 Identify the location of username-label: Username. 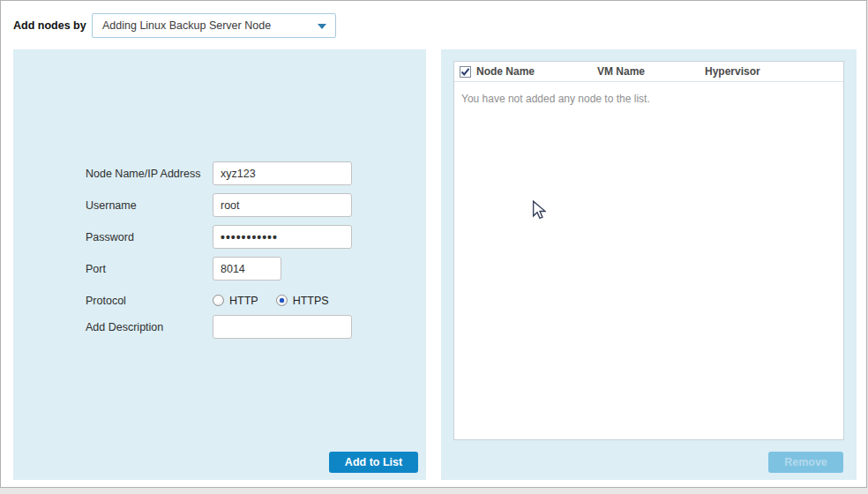
(149, 206).